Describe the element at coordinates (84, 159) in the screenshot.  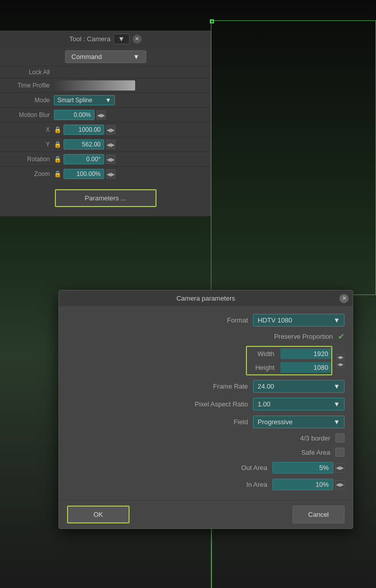
I see `rotation-value: 0.00°` at that location.